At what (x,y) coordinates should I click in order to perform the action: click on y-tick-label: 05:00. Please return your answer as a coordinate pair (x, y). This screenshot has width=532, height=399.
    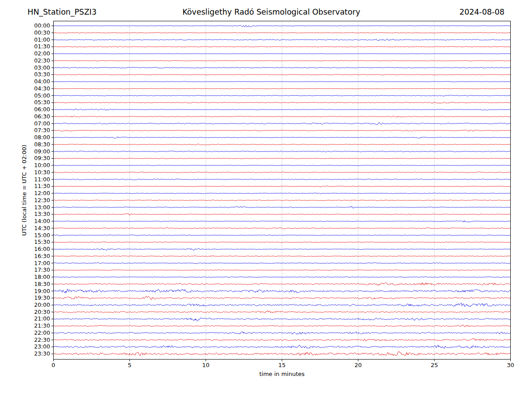
    Looking at the image, I should click on (25, 96).